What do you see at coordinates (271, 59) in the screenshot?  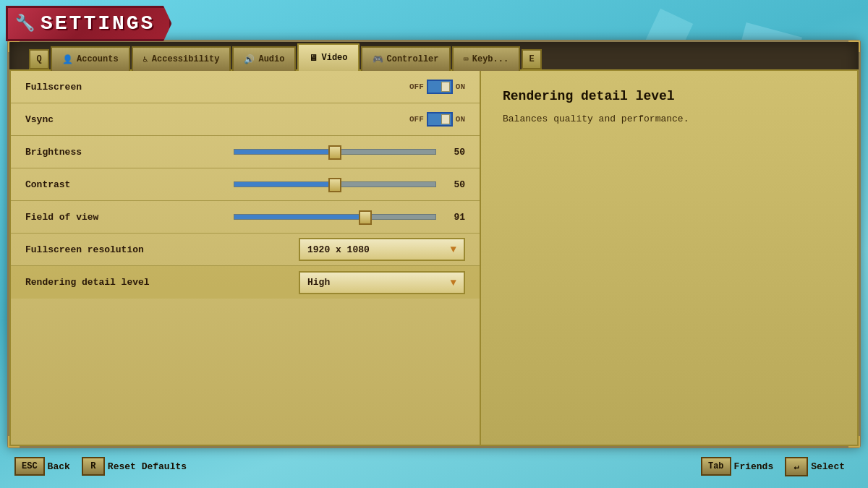 I see `tab-audio-label: Audio` at bounding box center [271, 59].